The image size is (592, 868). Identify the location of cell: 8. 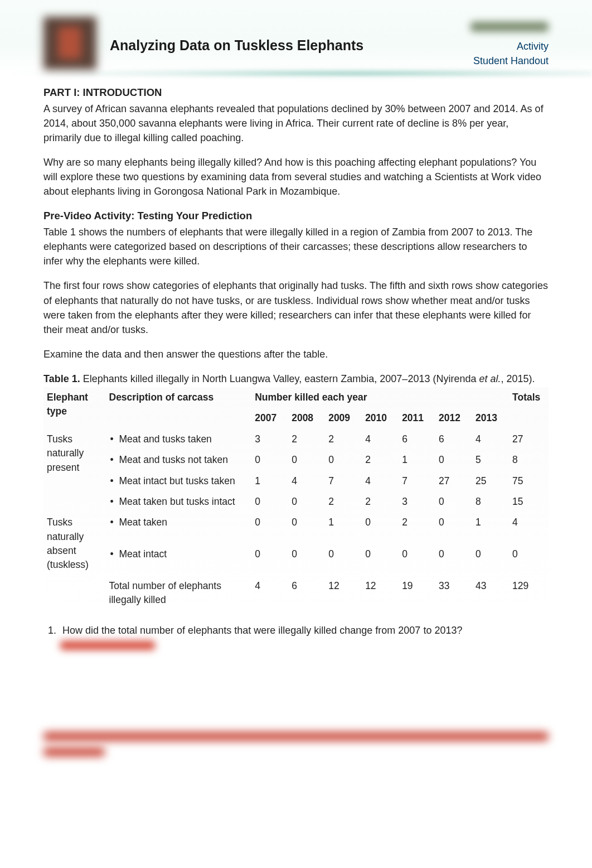
(491, 502).